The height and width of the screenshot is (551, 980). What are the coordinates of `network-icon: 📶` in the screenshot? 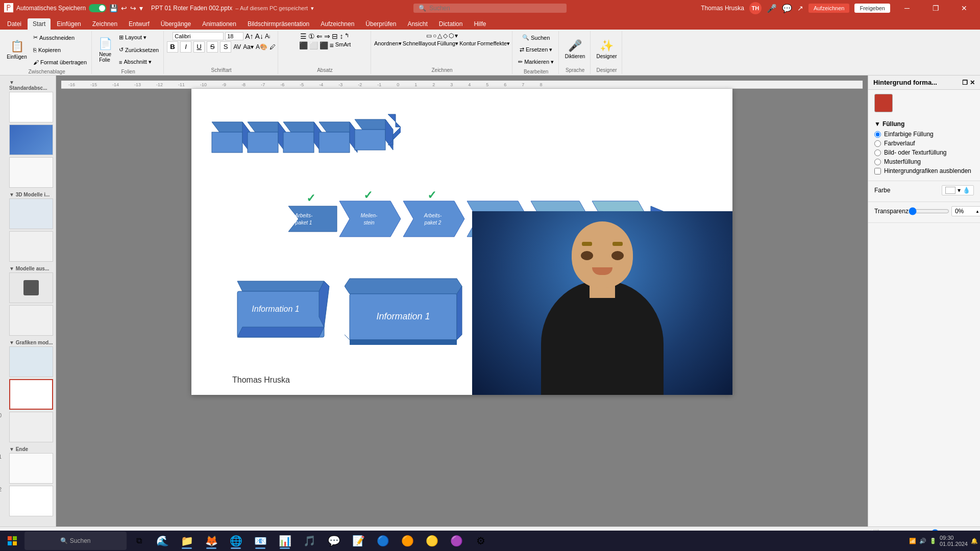 It's located at (913, 541).